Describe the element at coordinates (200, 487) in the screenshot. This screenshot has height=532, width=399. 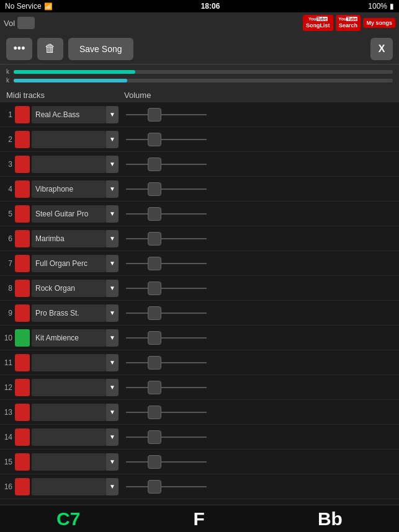
I see `track-row: 16▼` at that location.